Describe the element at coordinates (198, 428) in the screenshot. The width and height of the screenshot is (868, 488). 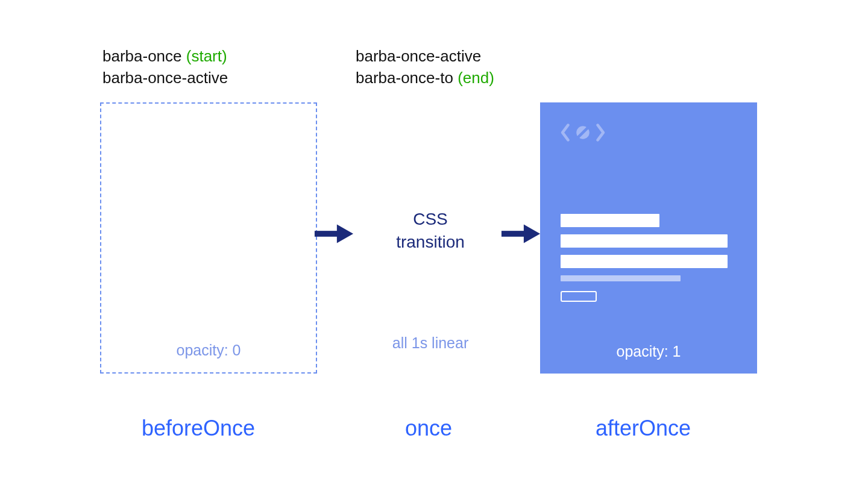
I see `phase-before-once: beforeOnce` at that location.